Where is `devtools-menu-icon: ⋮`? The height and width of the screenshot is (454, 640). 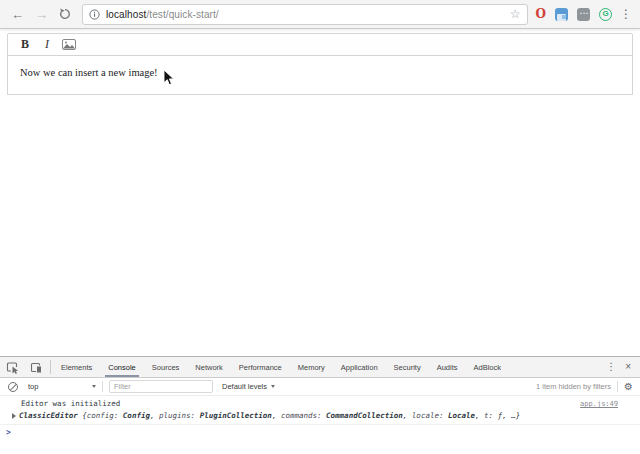 devtools-menu-icon: ⋮ is located at coordinates (611, 367).